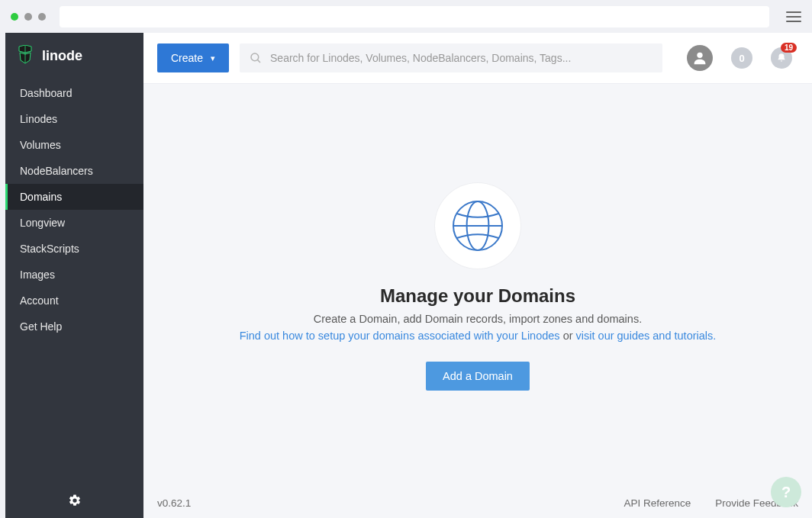 The height and width of the screenshot is (518, 812). Describe the element at coordinates (75, 327) in the screenshot. I see `sidebar-item-get-help: Get Help` at that location.